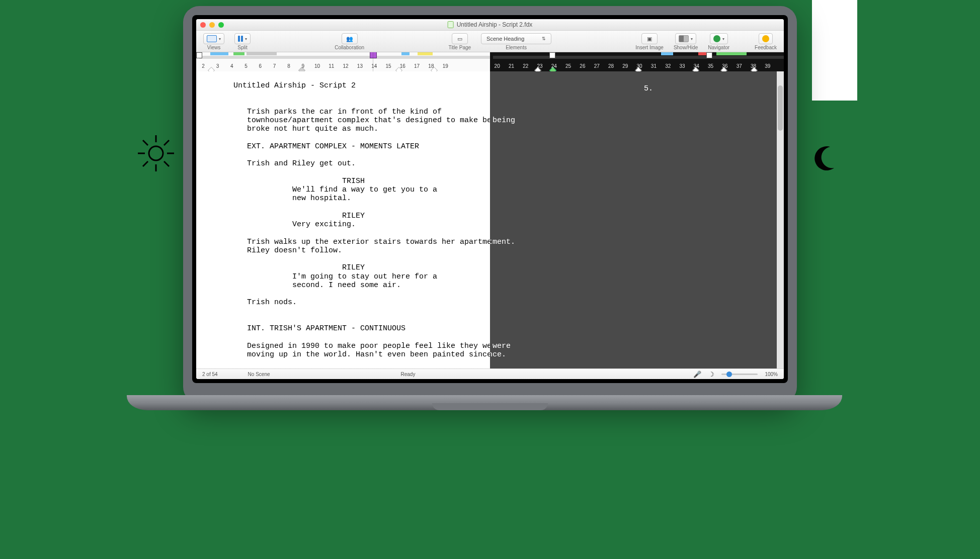 The height and width of the screenshot is (559, 980). Describe the element at coordinates (343, 62) in the screenshot. I see `beat-board-light: 2345678910111213141516171819` at that location.